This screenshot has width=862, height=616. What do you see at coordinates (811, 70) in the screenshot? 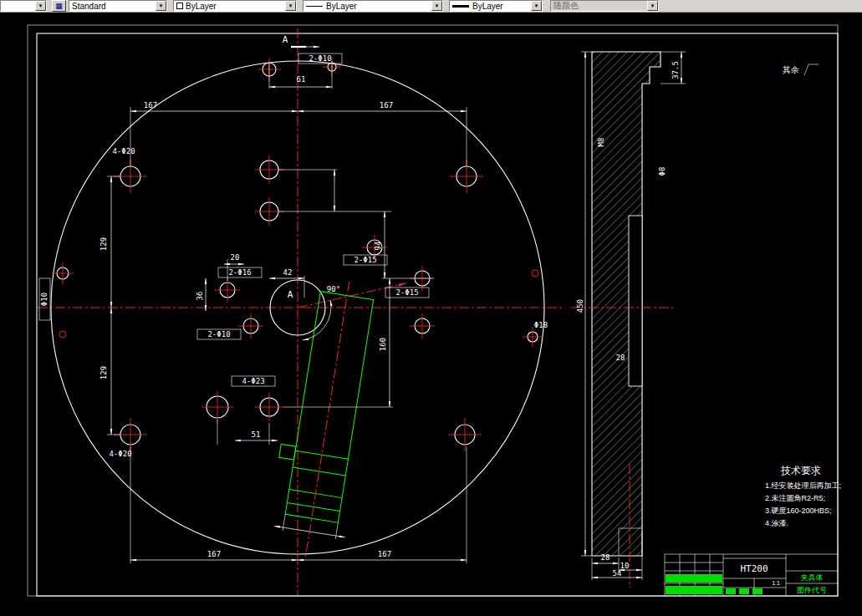
I see `roughness-icon` at bounding box center [811, 70].